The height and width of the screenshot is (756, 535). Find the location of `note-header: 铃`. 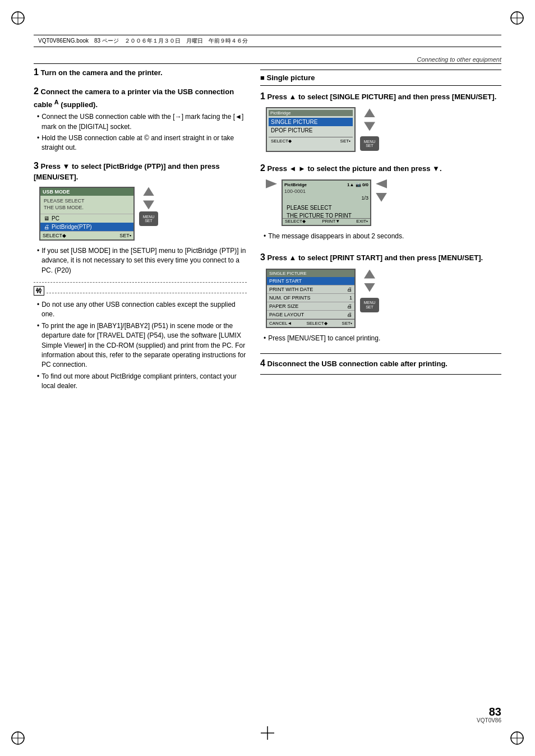

note-header: 铃 is located at coordinates (140, 292).